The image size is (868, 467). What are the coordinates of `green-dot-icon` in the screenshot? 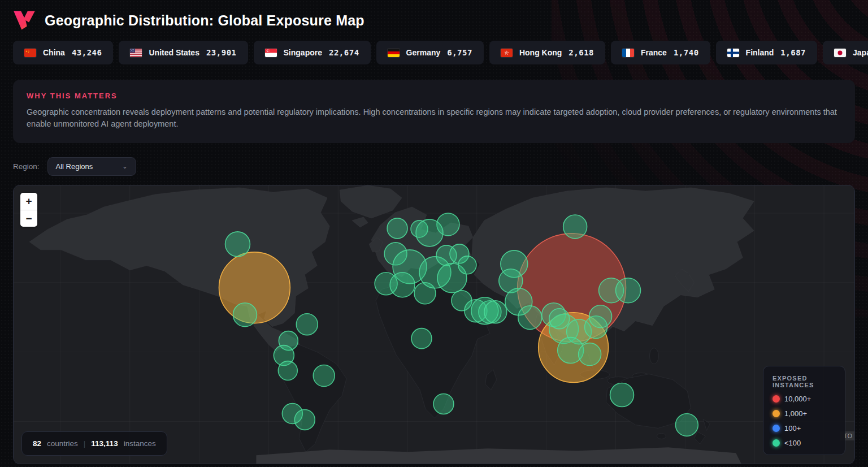 It's located at (776, 443).